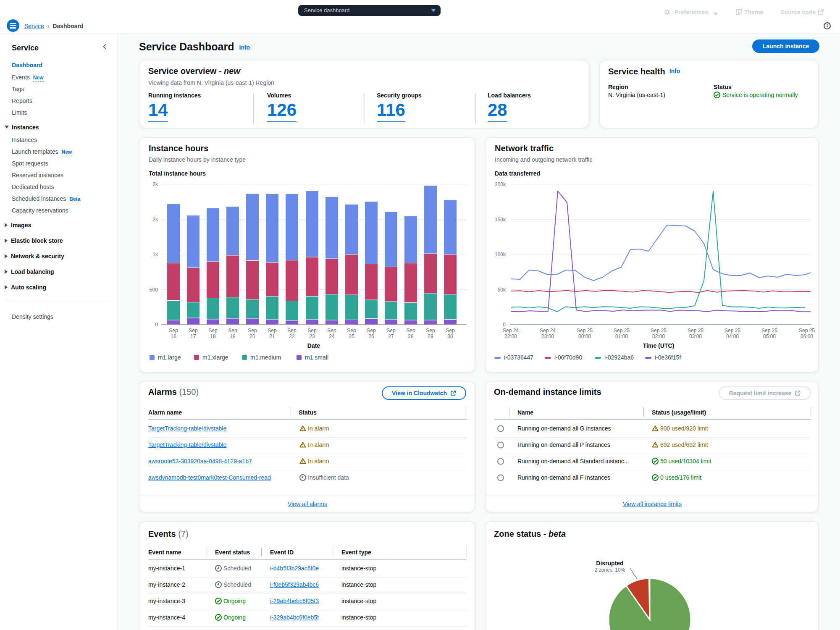 The width and height of the screenshot is (840, 630). Describe the element at coordinates (696, 336) in the screenshot. I see `svg-text: 03:00` at that location.